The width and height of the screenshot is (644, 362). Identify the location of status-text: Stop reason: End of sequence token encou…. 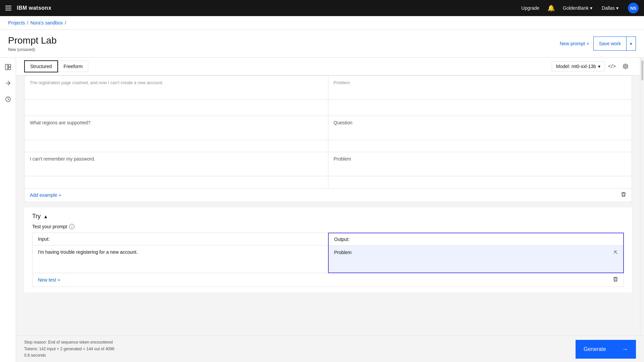
(69, 349).